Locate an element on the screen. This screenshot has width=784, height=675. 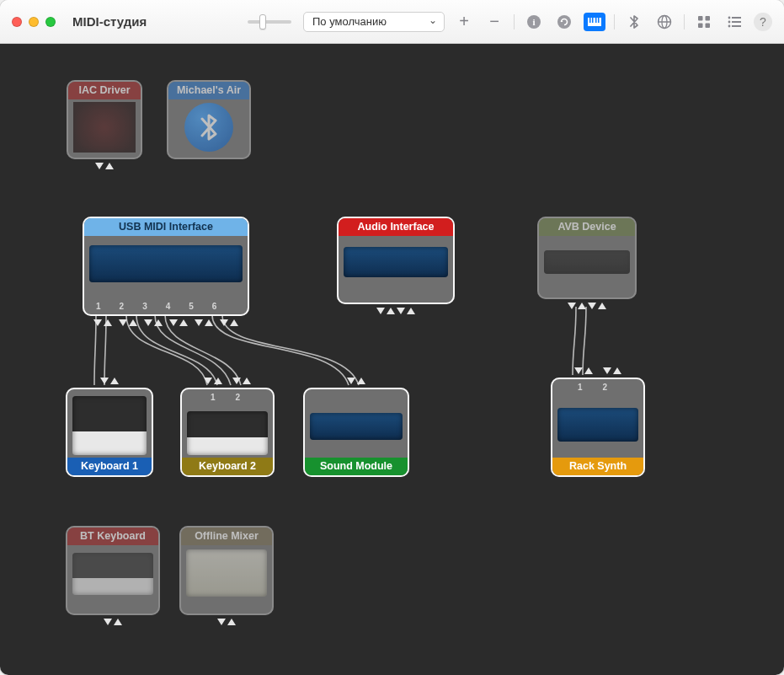
zoom-slider is located at coordinates (269, 22).